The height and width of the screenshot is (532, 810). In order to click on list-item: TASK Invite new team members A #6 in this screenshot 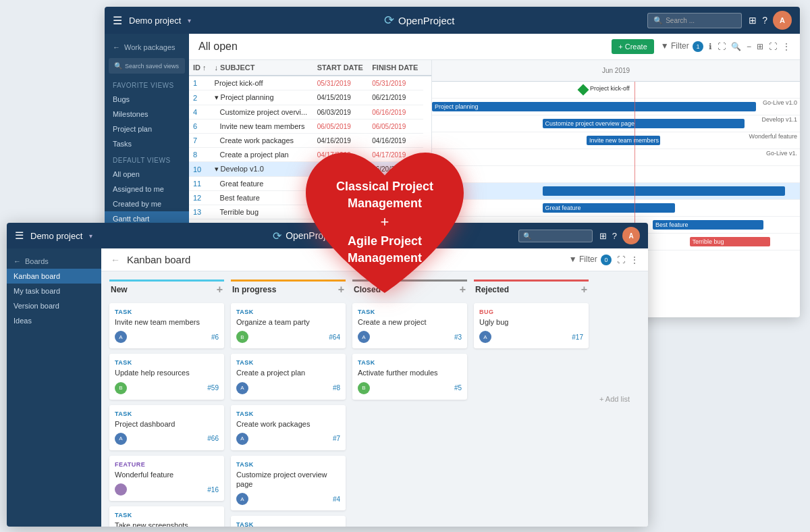, I will do `click(167, 325)`.